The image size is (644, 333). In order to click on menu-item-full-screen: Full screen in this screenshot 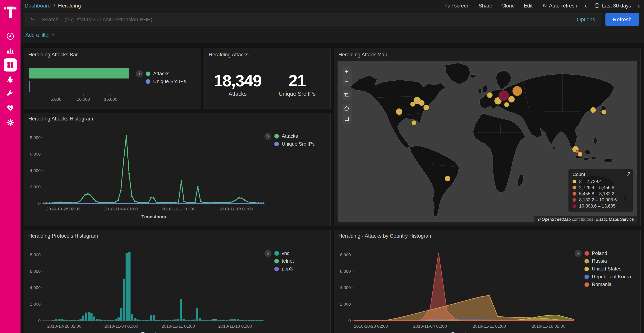, I will do `click(457, 6)`.